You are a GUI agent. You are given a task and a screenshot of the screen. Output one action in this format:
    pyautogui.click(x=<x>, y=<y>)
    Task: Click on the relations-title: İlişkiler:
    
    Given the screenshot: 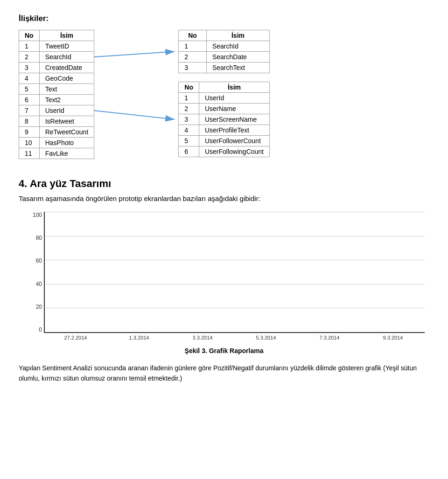 What is the action you would take?
    pyautogui.click(x=224, y=19)
    